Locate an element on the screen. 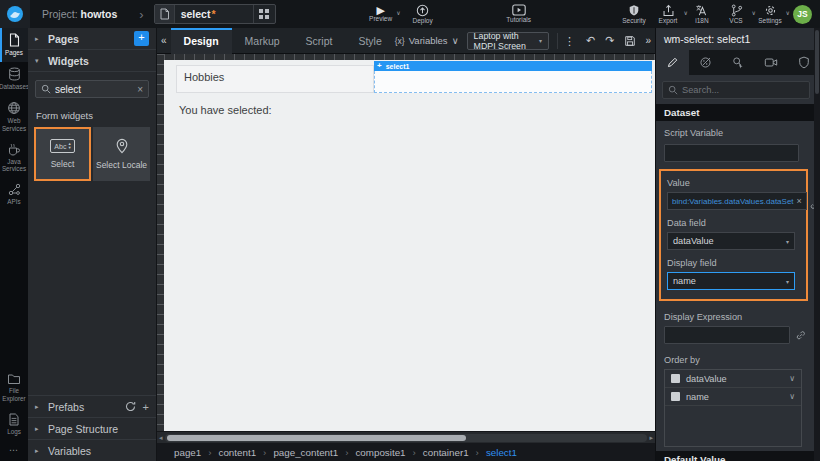 The width and height of the screenshot is (820, 461). sidebar-item-logs: Logs is located at coordinates (14, 424).